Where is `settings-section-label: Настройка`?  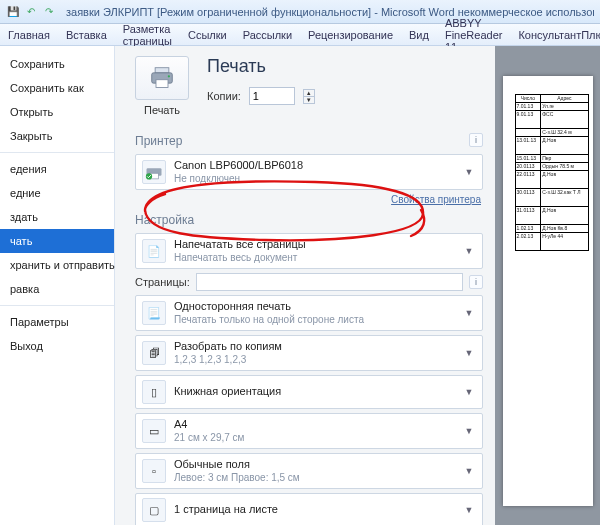 settings-section-label: Настройка is located at coordinates (309, 220).